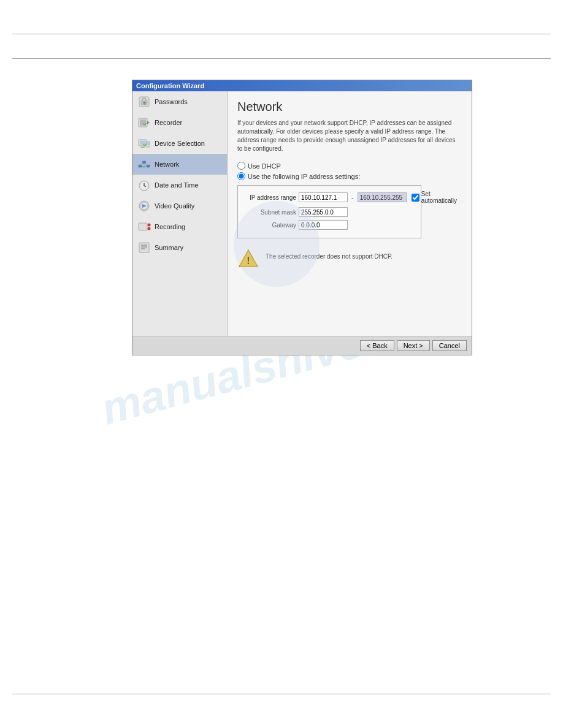  What do you see at coordinates (144, 143) in the screenshot?
I see `device-selection-icon` at bounding box center [144, 143].